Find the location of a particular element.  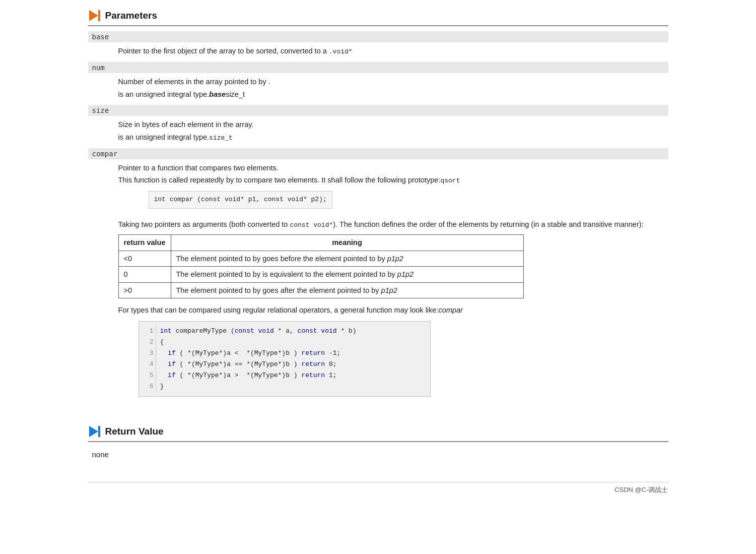

code-line-5: 5 if ( *(MyType*)a > *(MyType*)b ) retur… is located at coordinates (285, 376).